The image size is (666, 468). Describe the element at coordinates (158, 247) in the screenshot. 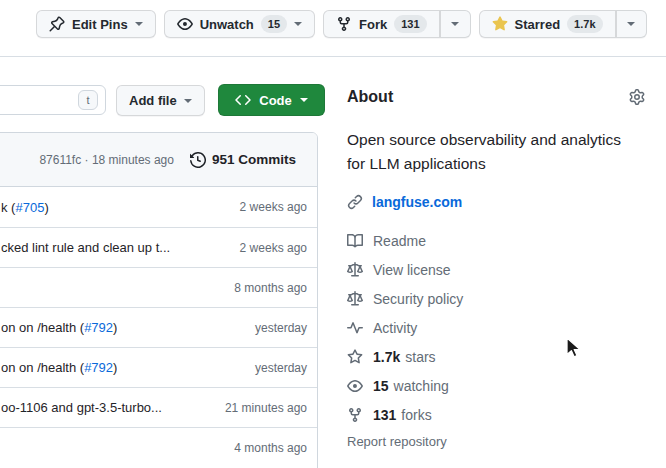

I see `table-row: cked lint rule and clean up t... 2 weeks…` at that location.